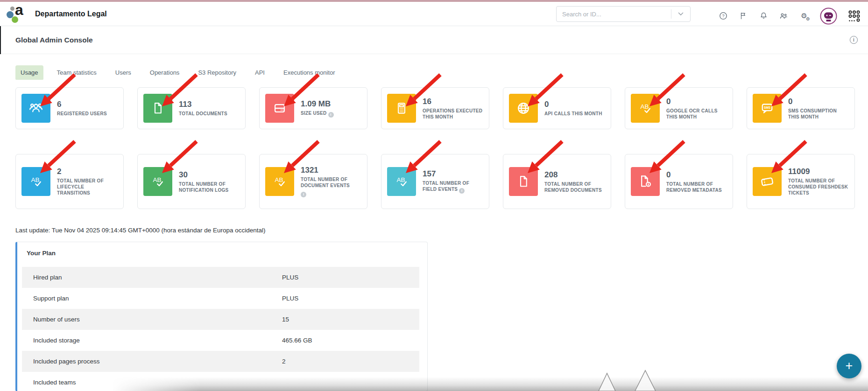 Image resolution: width=868 pixels, height=391 pixels. I want to click on app-header: a Departamento Legal ?, so click(434, 14).